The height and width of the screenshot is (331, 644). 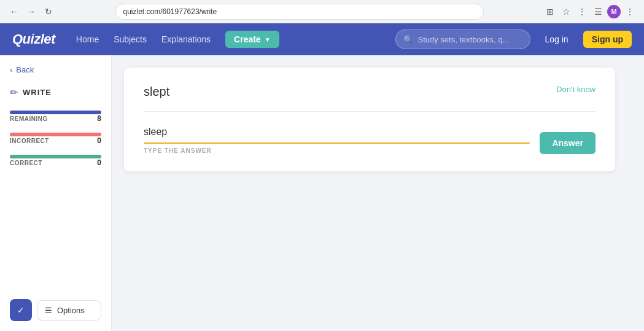 What do you see at coordinates (14, 92) in the screenshot?
I see `pencil-icon: ✏` at bounding box center [14, 92].